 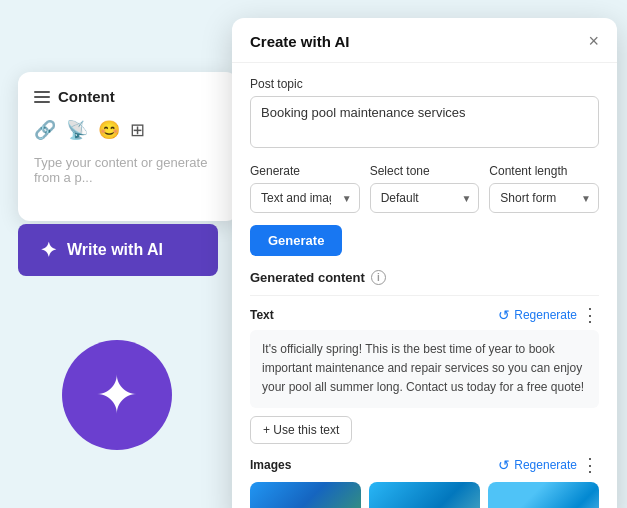 I want to click on text-section-header: Text ↺ Regenerate ⋮, so click(x=424, y=315).